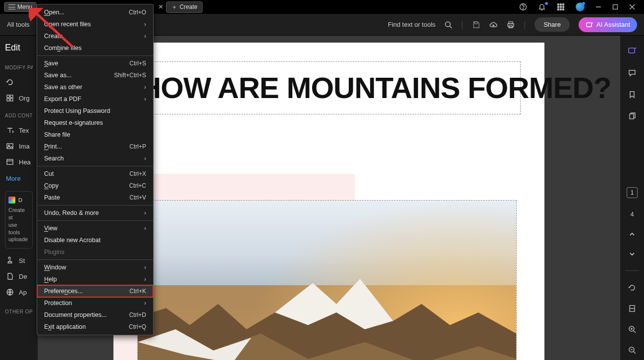  I want to click on share-button: Share, so click(552, 25).